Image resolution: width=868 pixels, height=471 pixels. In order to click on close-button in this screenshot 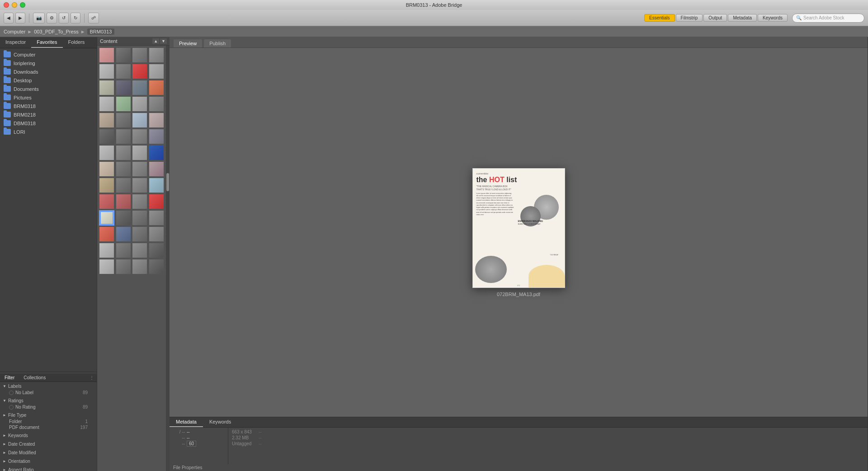, I will do `click(6, 5)`.